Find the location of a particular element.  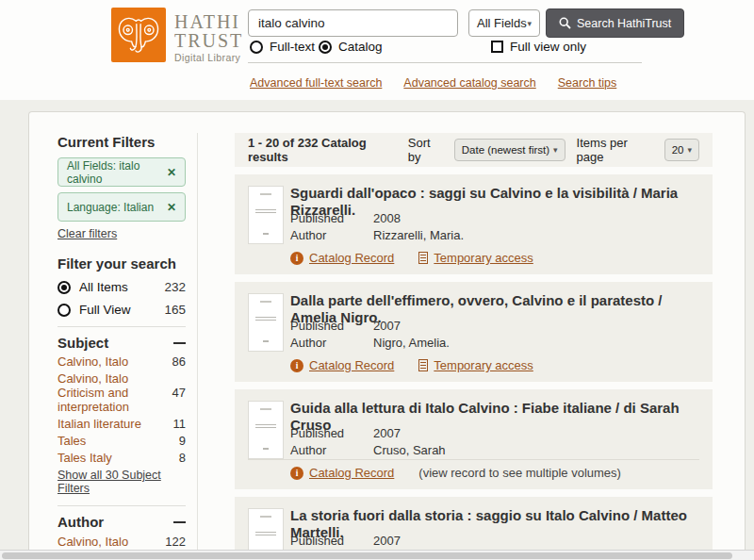

facet-item: Tales 9 is located at coordinates (122, 441).